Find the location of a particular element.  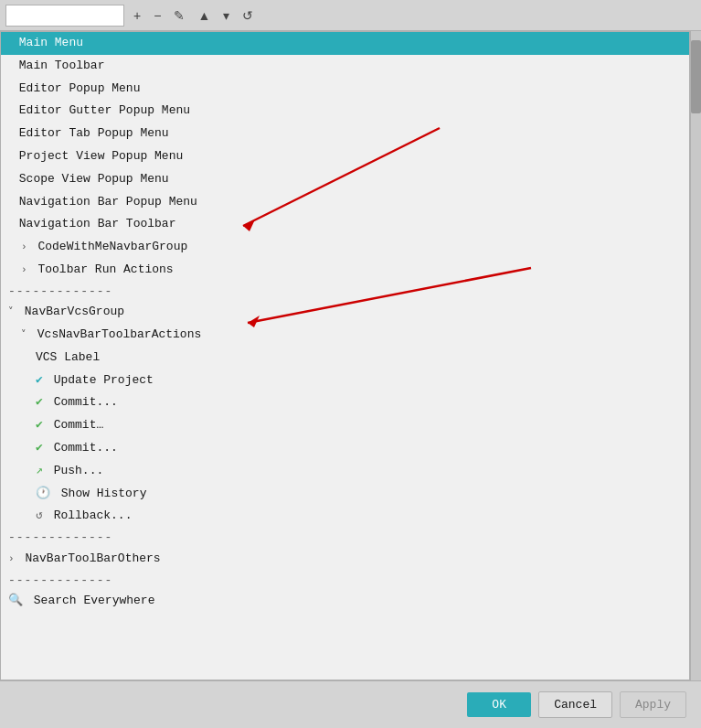

item-label: Commit… is located at coordinates (79, 424).